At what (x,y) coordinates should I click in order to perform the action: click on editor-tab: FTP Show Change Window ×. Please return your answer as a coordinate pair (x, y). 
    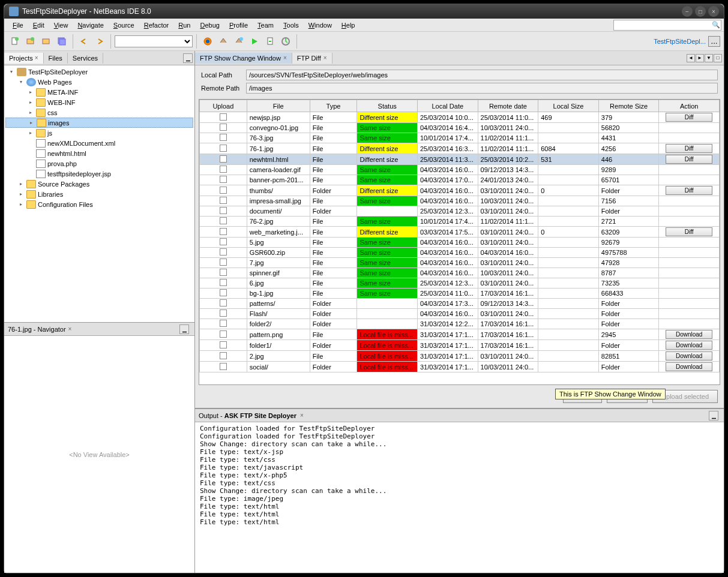
    Looking at the image, I should click on (244, 58).